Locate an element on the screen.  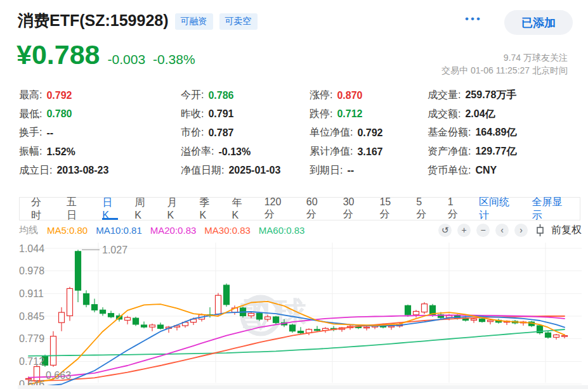
stat-item: 跌停:0.712 is located at coordinates (369, 115).